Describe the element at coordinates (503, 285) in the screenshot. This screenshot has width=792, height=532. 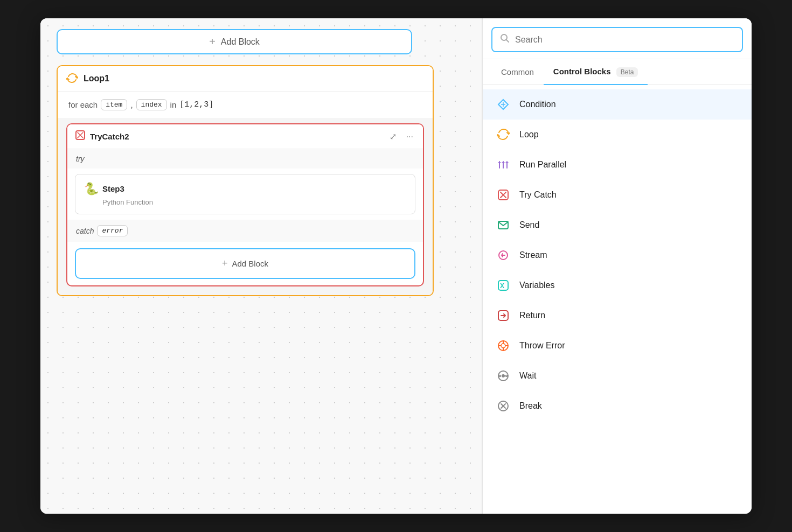
I see `variables-icon: X` at that location.